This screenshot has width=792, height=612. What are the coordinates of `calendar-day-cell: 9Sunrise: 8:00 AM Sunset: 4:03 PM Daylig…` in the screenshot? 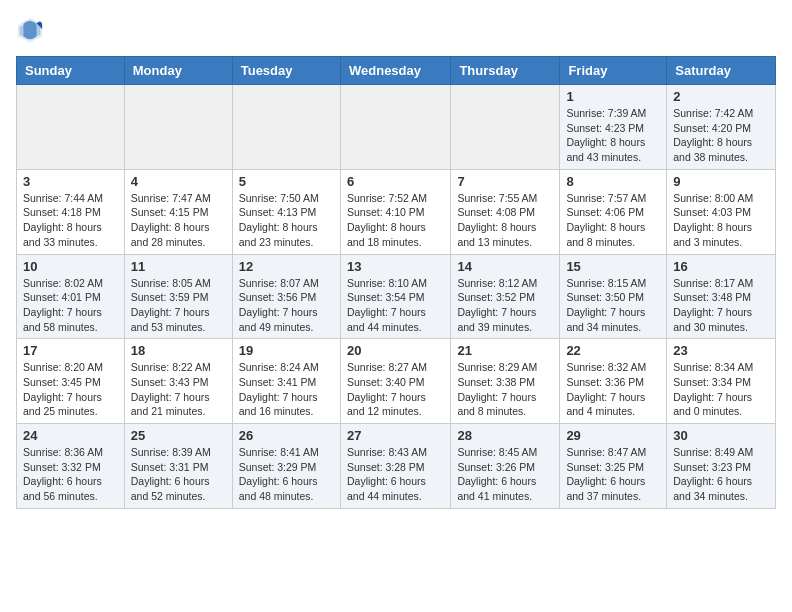 It's located at (722, 212).